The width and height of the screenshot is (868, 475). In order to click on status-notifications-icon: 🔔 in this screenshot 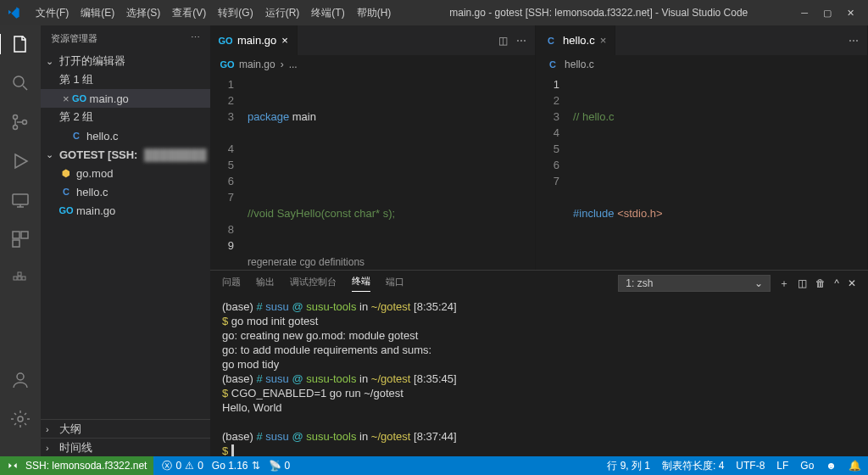, I will do `click(854, 467)`.